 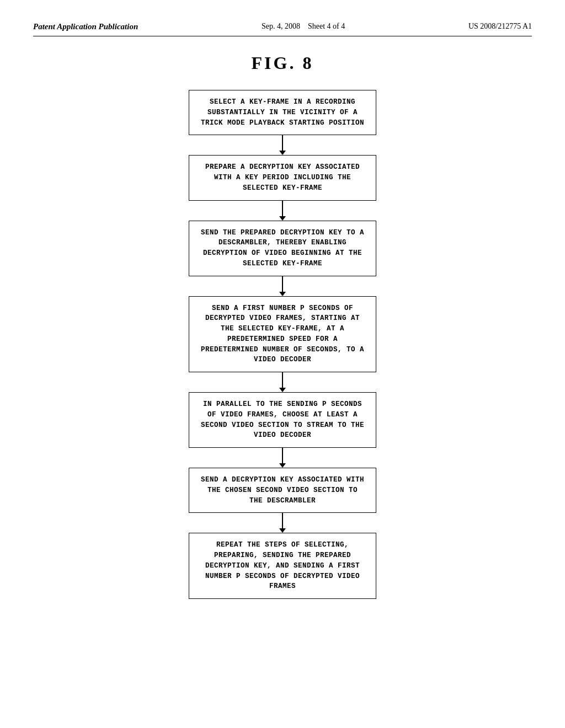 I want to click on sheet: Sheet 4 of 4, so click(x=327, y=26).